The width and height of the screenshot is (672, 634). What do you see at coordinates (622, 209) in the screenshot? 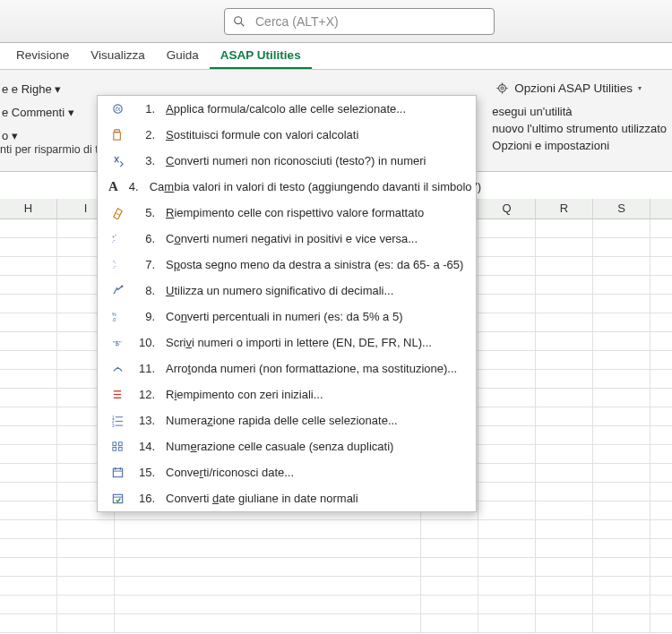
I see `col-s: S` at bounding box center [622, 209].